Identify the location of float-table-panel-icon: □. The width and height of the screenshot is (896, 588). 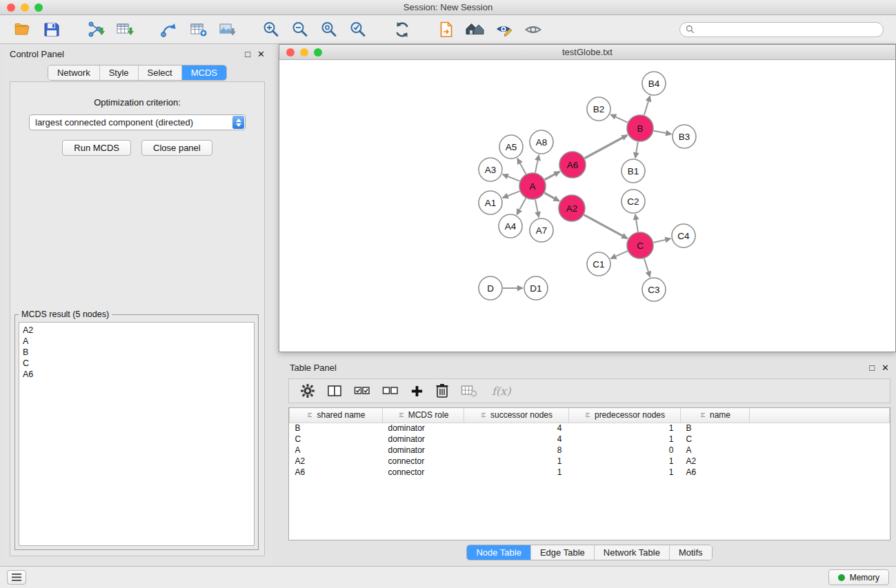
(872, 368).